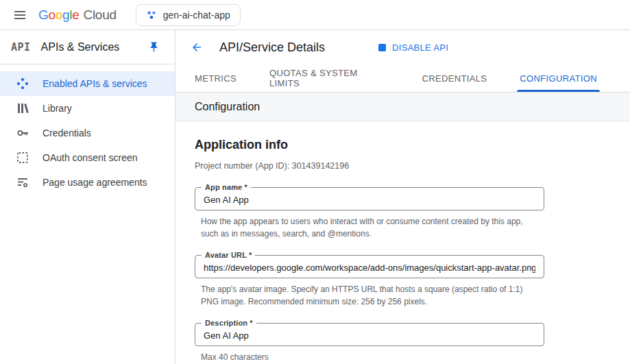 The image size is (630, 364). I want to click on sidebar-item-credentials: Credentials, so click(88, 133).